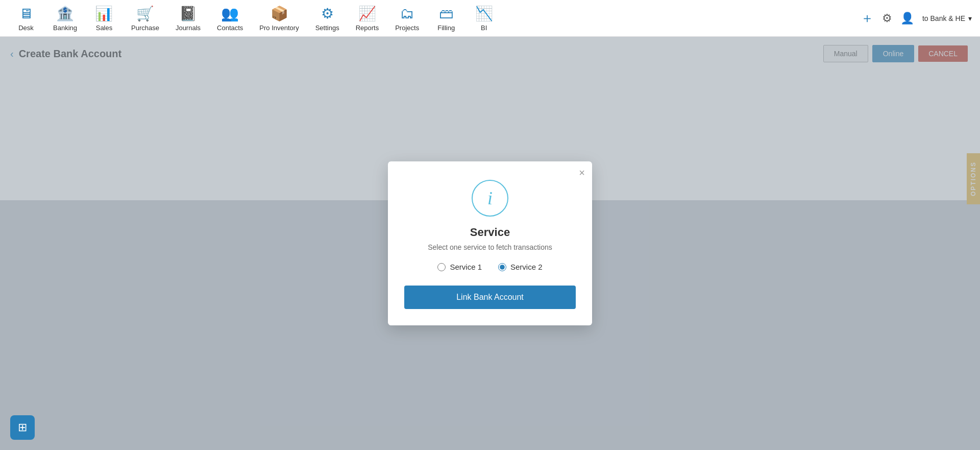 The image size is (980, 450). What do you see at coordinates (26, 18) in the screenshot?
I see `nav-item-desk: Desk` at bounding box center [26, 18].